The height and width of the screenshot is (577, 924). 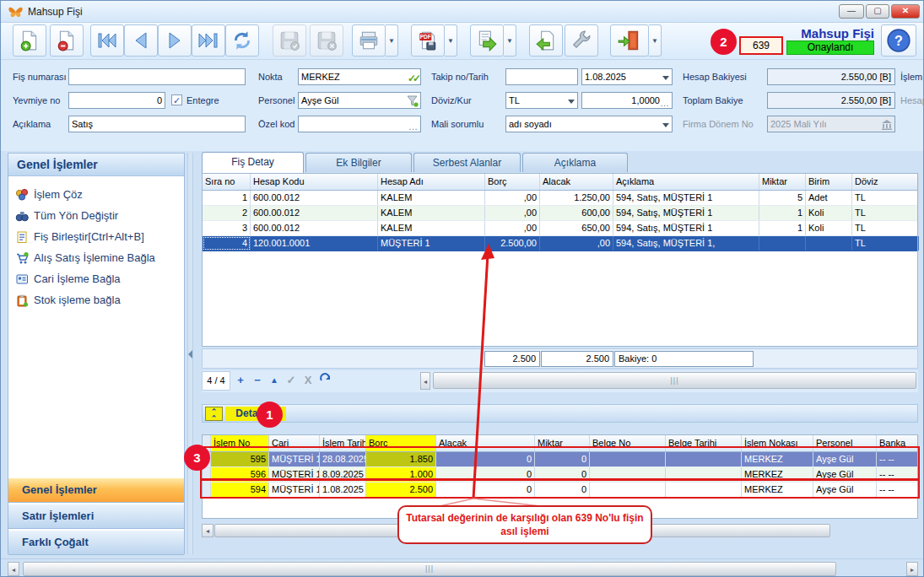 I want to click on detail-column-header: Cari, so click(x=294, y=444).